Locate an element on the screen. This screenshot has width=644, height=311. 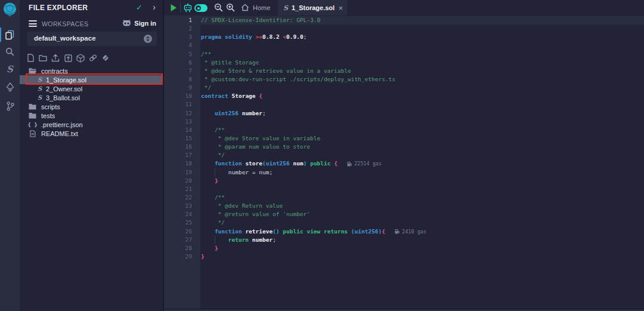
line-number: 12 is located at coordinates (178, 113).